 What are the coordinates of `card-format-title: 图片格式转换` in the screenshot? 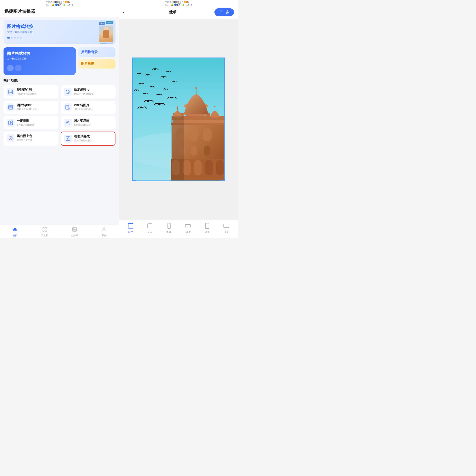 It's located at (40, 54).